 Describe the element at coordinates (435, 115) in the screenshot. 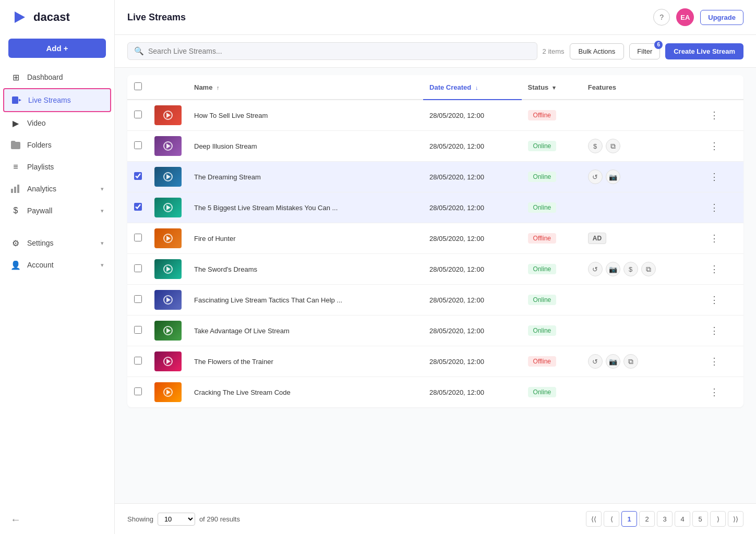

I see `table-row: How To Sell Live Stream 28/05/2020, 12:0…` at that location.